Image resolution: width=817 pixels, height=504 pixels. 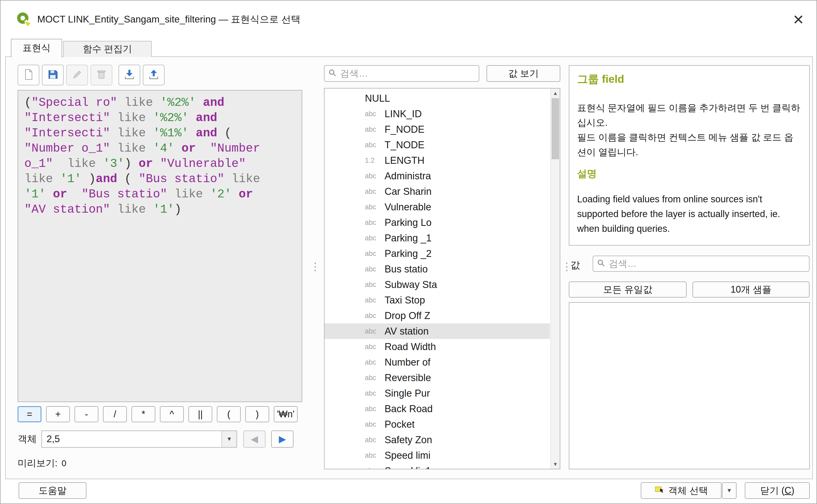 I want to click on field-list-item: abcVulnerable, so click(x=437, y=207).